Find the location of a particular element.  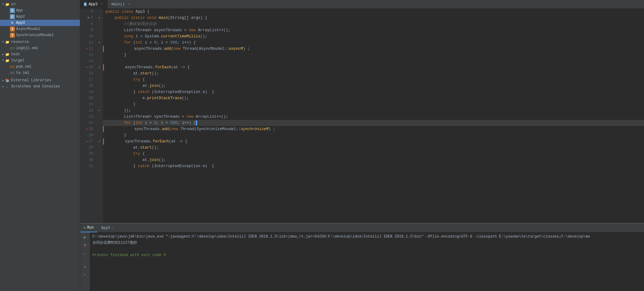

gc-7: ▼ is located at coordinates (99, 18).